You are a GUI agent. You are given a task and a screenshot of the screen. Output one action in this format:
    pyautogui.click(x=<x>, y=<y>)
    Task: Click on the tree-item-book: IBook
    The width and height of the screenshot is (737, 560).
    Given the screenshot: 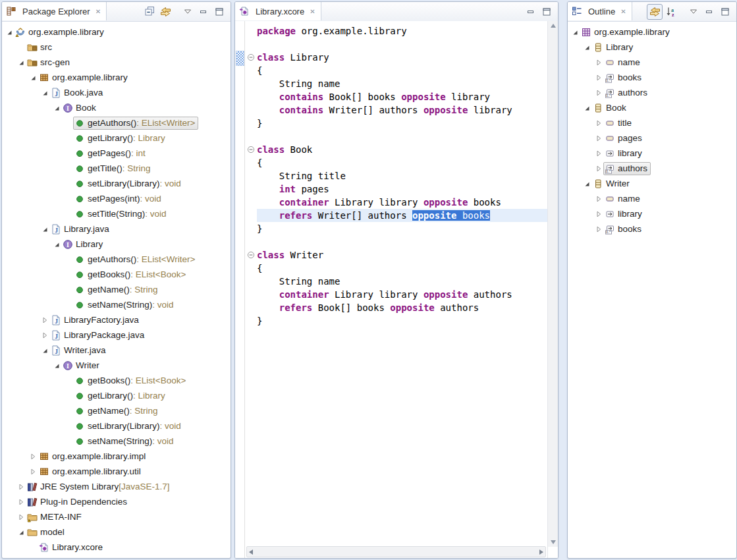 What is the action you would take?
    pyautogui.click(x=116, y=108)
    